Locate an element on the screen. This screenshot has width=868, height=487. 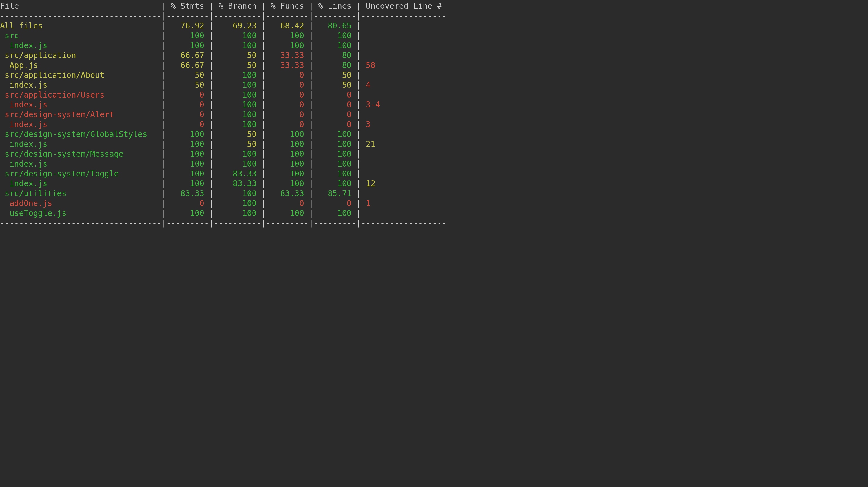
file-cell: src/application/About is located at coordinates (81, 75).